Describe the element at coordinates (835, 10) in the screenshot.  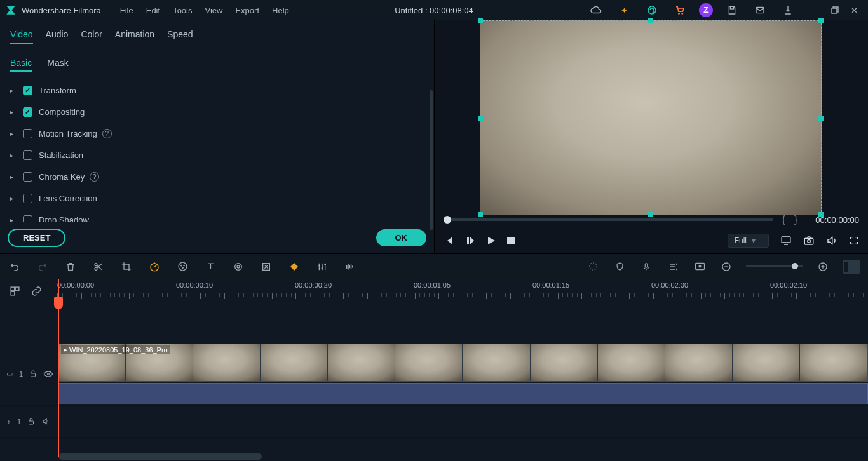
I see `window-restore` at that location.